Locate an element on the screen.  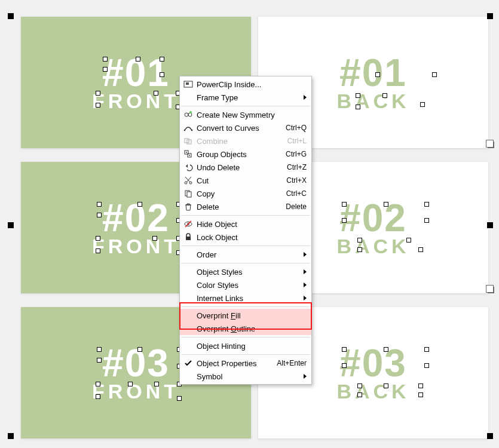
menu-item-shortcut: Ctrl+C is located at coordinates (296, 194).